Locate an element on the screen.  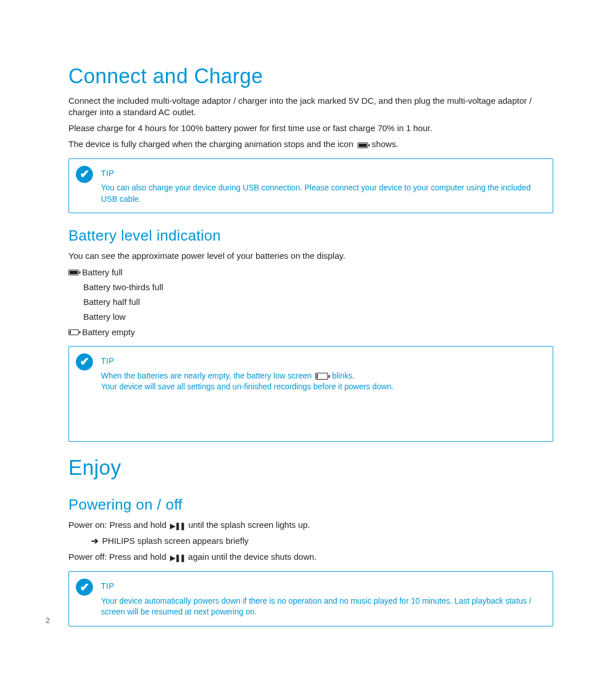
tip-box-battery-low: ✔ TIP When the batteries are nearly empt… is located at coordinates (311, 394).